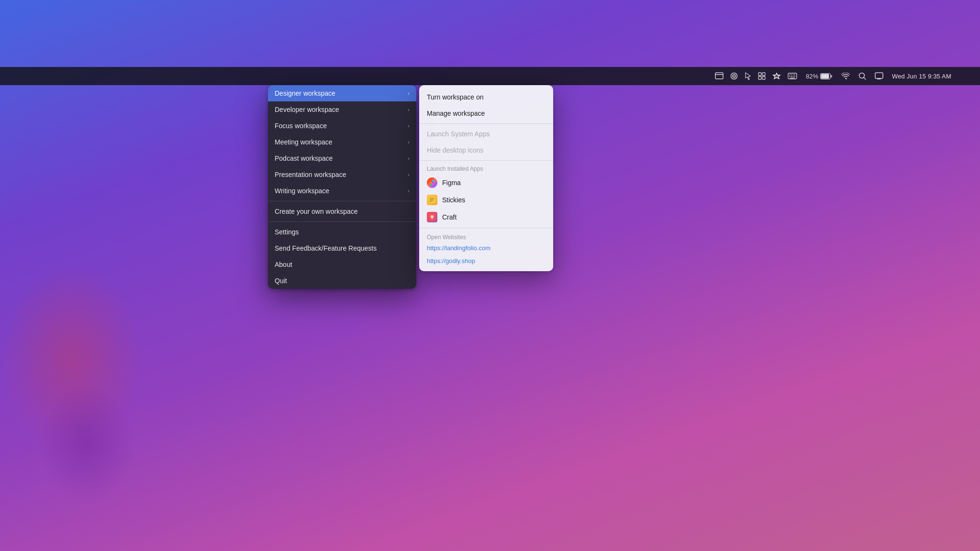 The height and width of the screenshot is (551, 980). What do you see at coordinates (342, 110) in the screenshot?
I see `menu-item-developer-workspace: Developer workspace ›` at bounding box center [342, 110].